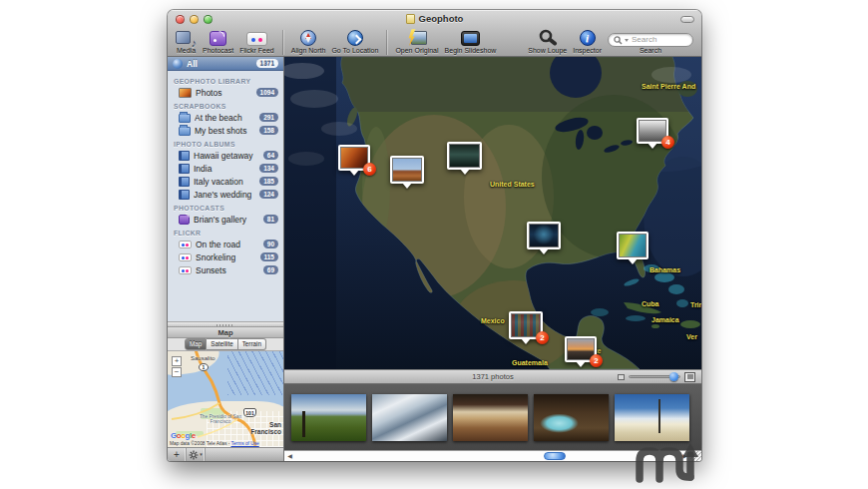 This screenshot has width=868, height=489. Describe the element at coordinates (493, 455) in the screenshot. I see `filmstrip-scrollbar: ◀ ▶` at that location.